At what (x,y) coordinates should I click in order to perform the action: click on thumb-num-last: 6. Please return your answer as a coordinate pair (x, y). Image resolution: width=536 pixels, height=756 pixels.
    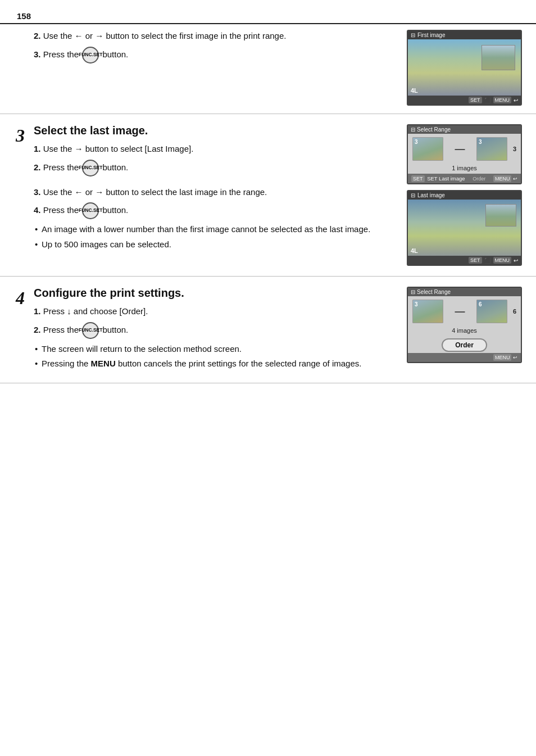
    Looking at the image, I should click on (480, 305).